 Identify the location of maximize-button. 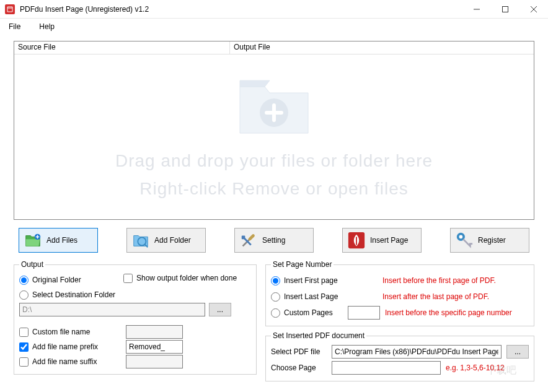
(505, 9).